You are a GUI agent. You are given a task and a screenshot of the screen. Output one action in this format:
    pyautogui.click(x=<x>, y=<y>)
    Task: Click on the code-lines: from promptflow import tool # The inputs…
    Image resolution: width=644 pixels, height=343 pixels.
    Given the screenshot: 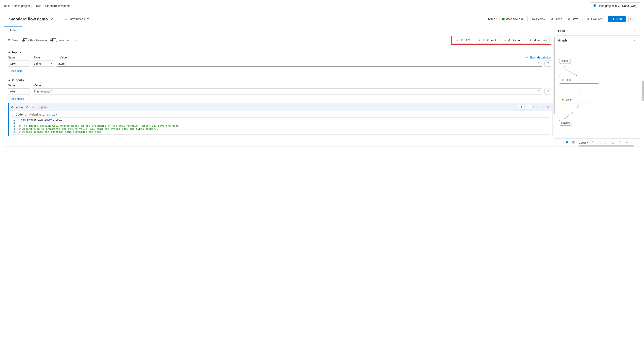 What is the action you would take?
    pyautogui.click(x=99, y=126)
    